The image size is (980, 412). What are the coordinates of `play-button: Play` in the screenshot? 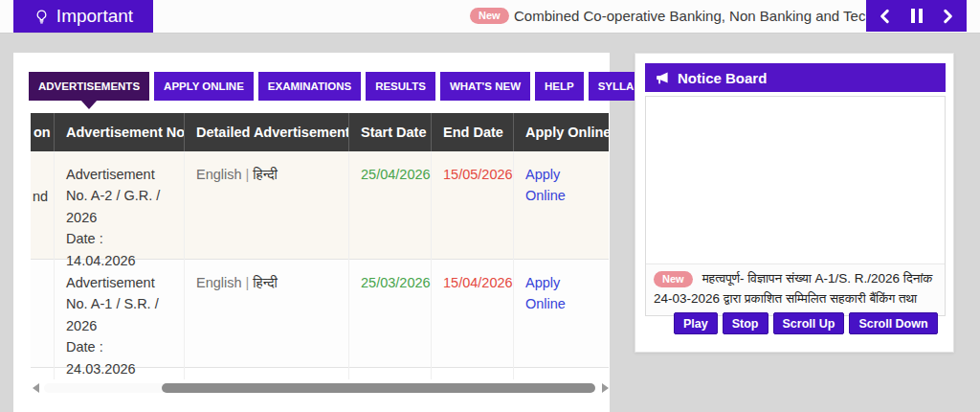 It's located at (696, 324).